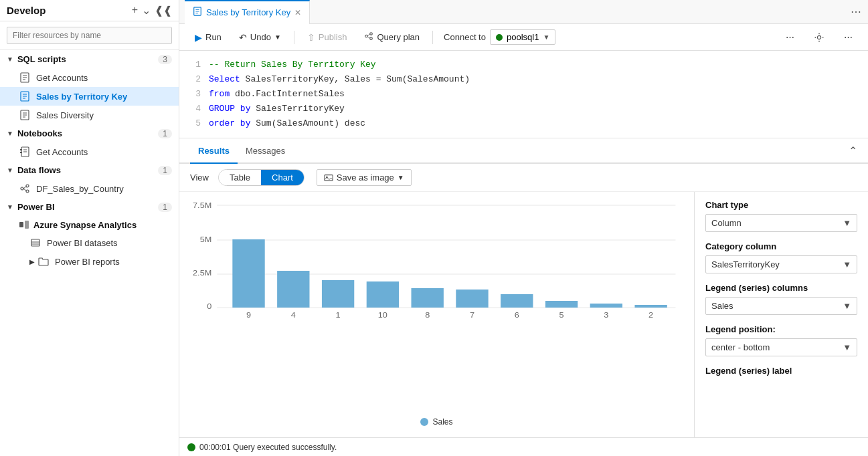 This screenshot has width=868, height=456. What do you see at coordinates (90, 243) in the screenshot?
I see `sidebar-item-pbi-datasets: Power BI datasets` at bounding box center [90, 243].